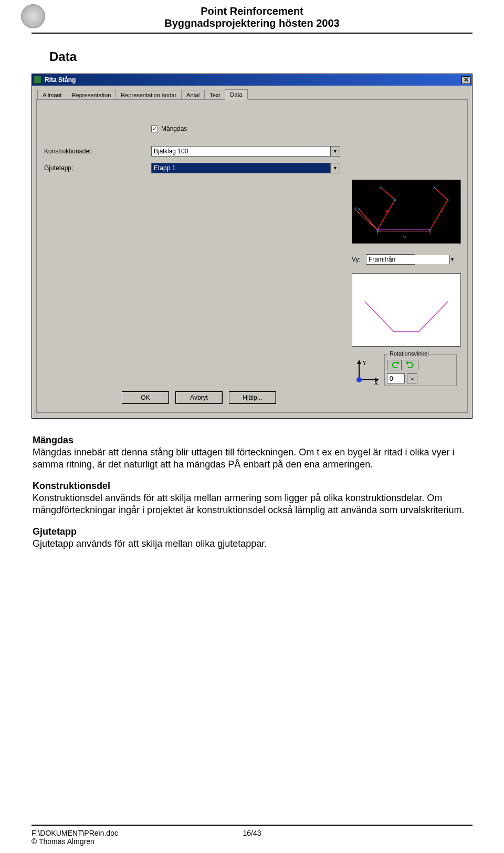  I want to click on vy-input, so click(408, 259).